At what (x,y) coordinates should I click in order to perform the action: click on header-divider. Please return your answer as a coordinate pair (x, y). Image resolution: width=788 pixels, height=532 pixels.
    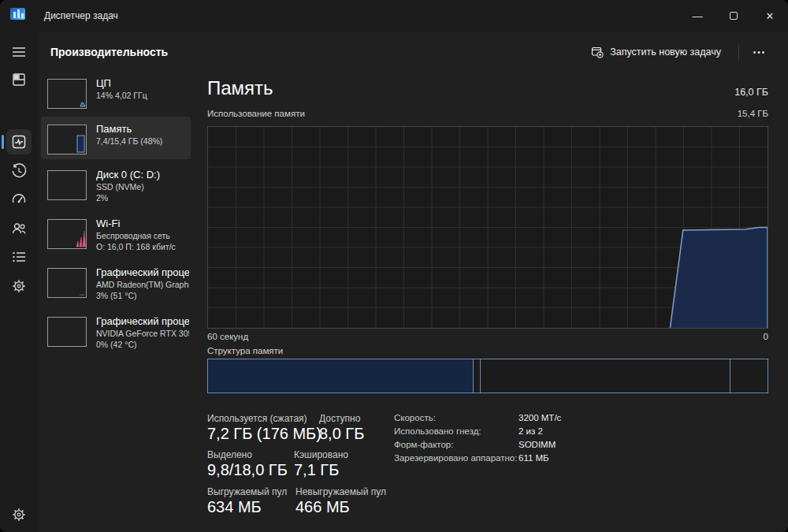
    Looking at the image, I should click on (739, 52).